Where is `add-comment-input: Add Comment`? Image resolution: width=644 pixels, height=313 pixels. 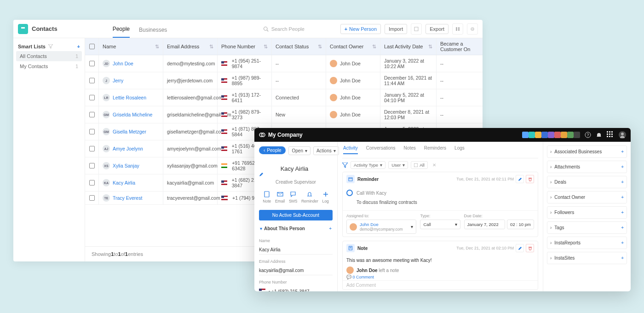 add-comment-input: Add Comment is located at coordinates (440, 285).